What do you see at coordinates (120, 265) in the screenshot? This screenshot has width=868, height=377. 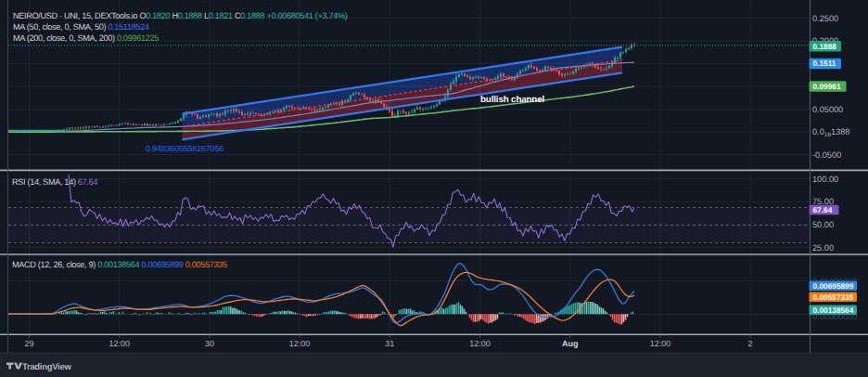 I see `svg-text:MACD (12, 26, close, 9) 0.0013: MACD (12, 26, close, 9) 0.00138564 0.006…` at bounding box center [120, 265].